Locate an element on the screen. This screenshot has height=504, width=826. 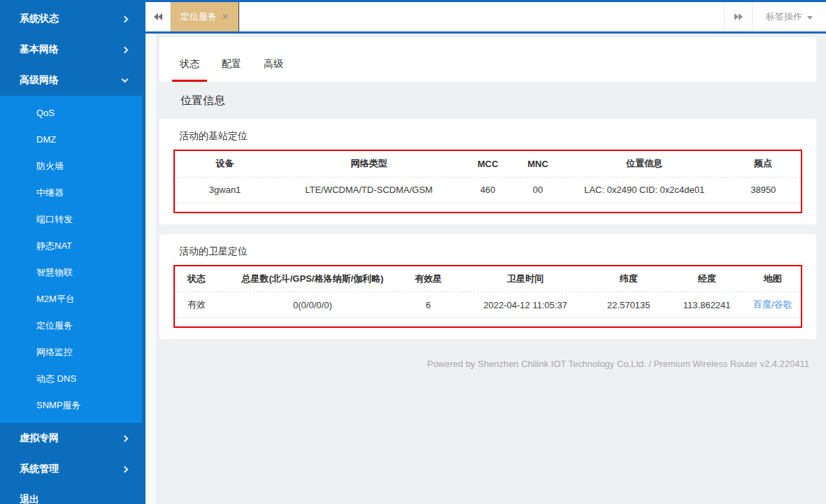
table-row: 有效0(0/0/0/0)62022-04-12 11:05:3722.57013… is located at coordinates (488, 305).